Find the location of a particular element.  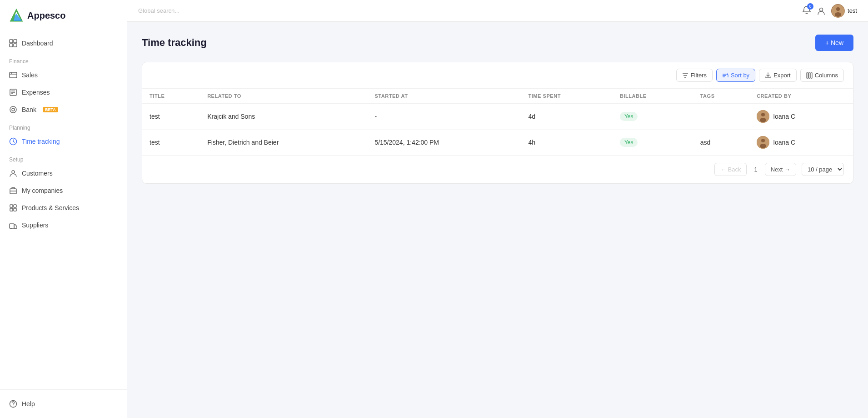

created-by-name-1: Ioana C is located at coordinates (784, 116).